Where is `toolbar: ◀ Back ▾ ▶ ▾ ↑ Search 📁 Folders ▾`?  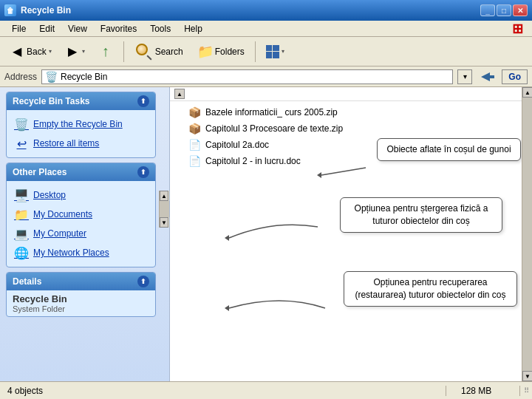 toolbar: ◀ Back ▾ ▶ ▾ ↑ Search 📁 Folders ▾ is located at coordinates (266, 52).